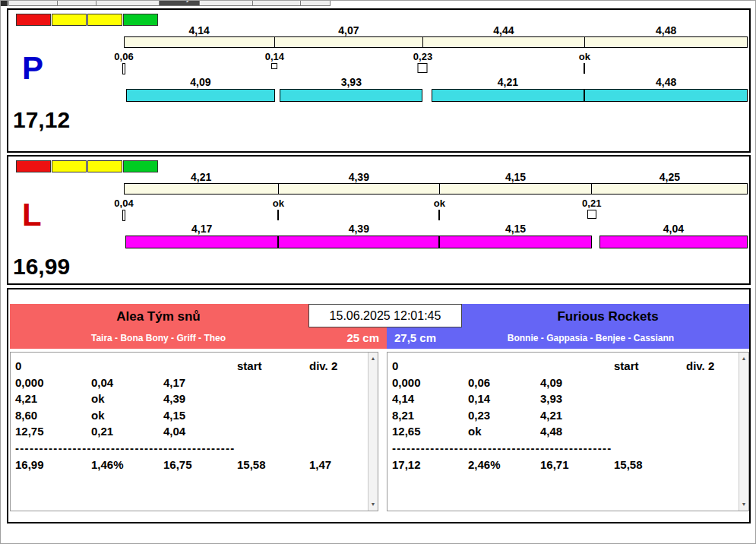  I want to click on lap-row: 0,0000,064,09, so click(565, 383).